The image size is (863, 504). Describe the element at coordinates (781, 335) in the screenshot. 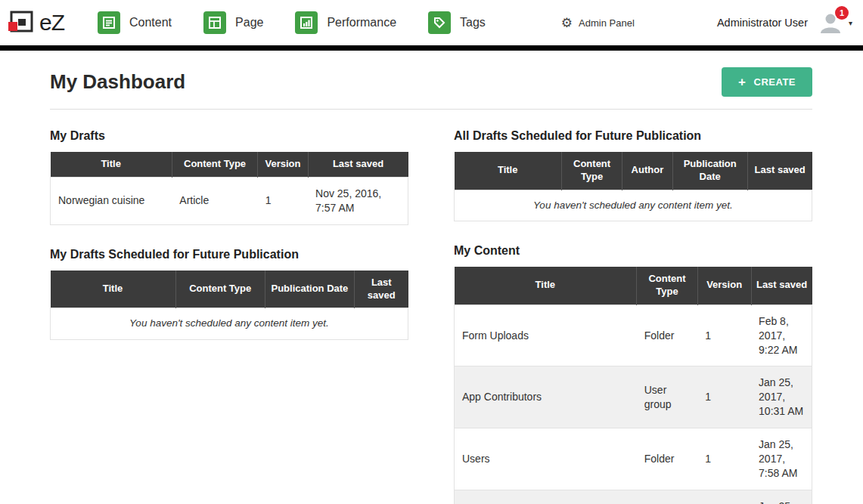

I see `cell-last-saved: Feb 8, 2017, 9:22 AM` at that location.